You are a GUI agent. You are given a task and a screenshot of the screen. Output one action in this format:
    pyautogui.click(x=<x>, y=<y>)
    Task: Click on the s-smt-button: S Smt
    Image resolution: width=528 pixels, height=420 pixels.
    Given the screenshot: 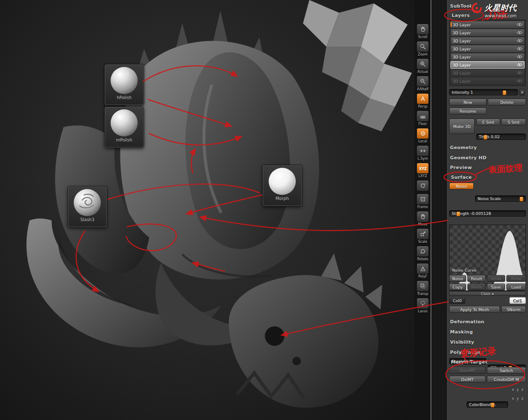 What is the action you would take?
    pyautogui.click(x=514, y=122)
    